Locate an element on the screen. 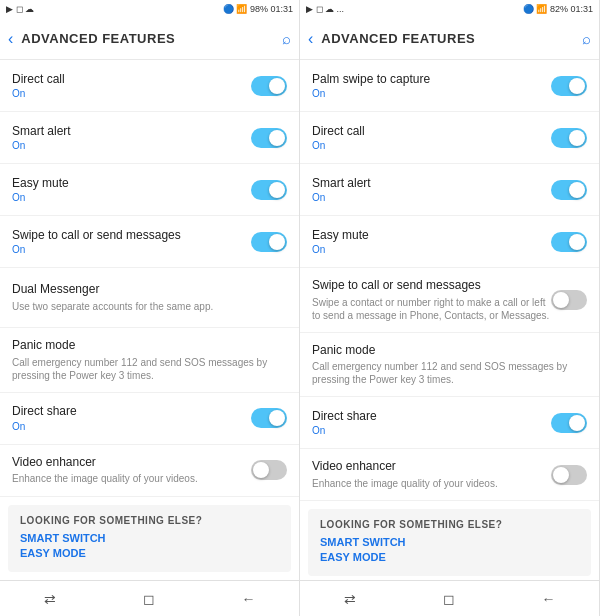 The image size is (600, 616). setting-text: Swipe to call or send messagesSwipe a co… is located at coordinates (432, 300).